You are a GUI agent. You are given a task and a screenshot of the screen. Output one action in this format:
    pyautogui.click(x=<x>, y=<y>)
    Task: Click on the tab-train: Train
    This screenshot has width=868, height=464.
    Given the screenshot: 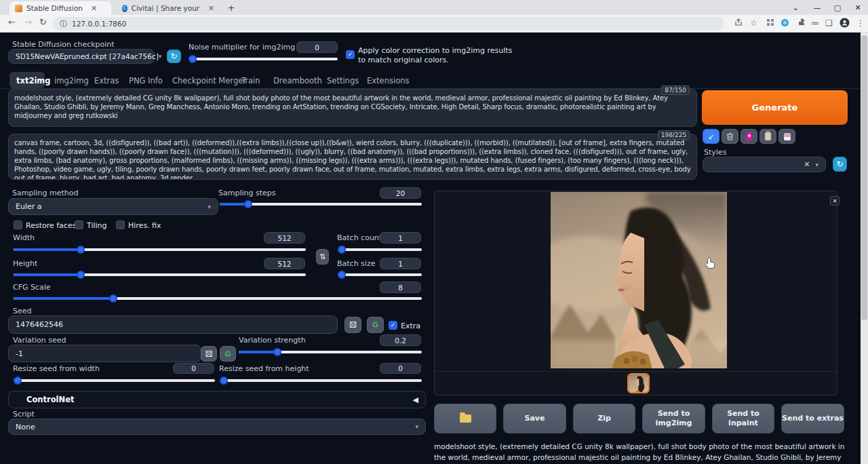 What is the action you would take?
    pyautogui.click(x=251, y=81)
    